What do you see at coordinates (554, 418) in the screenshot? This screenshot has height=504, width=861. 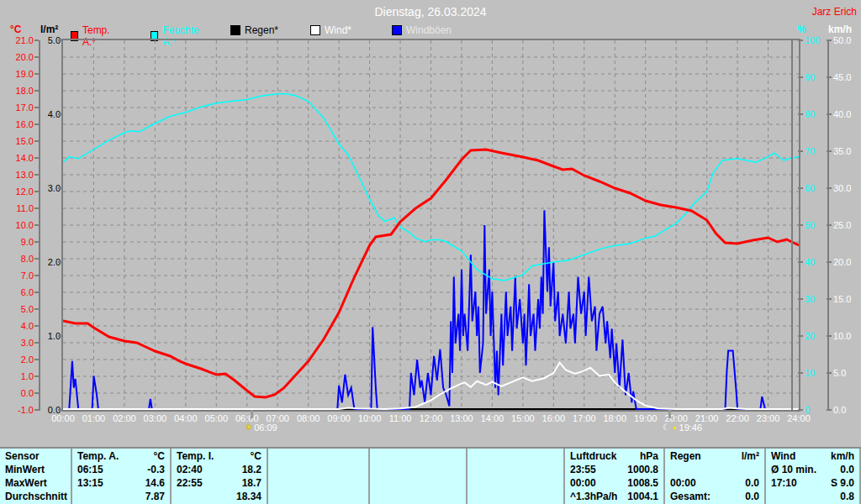 I see `x-axis-tick-label: 16:00` at bounding box center [554, 418].